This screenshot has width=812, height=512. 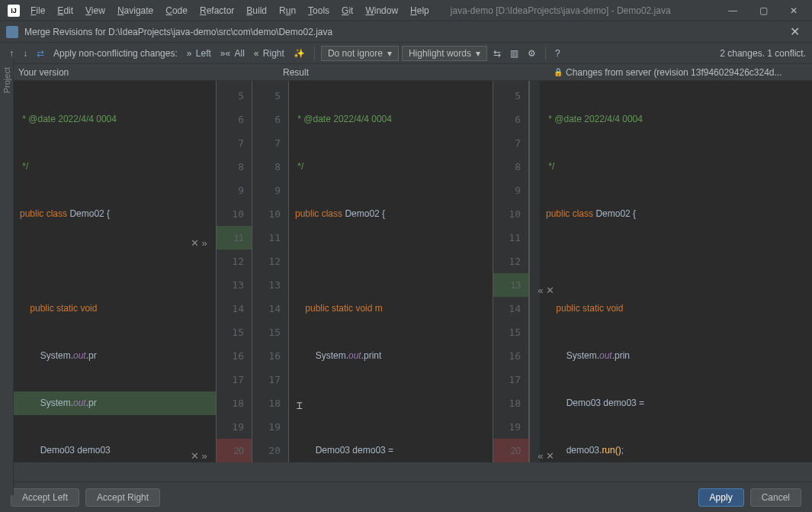 I want to click on prev-diff-button: ↑, so click(x=11, y=53).